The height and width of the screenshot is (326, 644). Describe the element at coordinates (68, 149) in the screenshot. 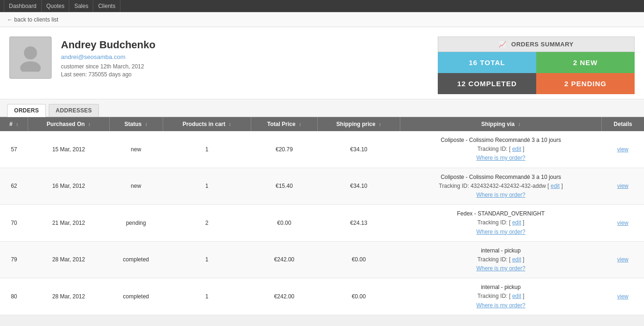

I see `cell-purchased-on: 15 Mar, 2012` at that location.